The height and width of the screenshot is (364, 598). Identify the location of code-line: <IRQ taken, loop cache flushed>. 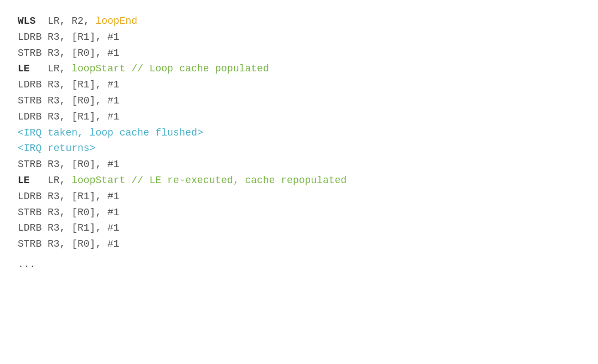
(299, 133).